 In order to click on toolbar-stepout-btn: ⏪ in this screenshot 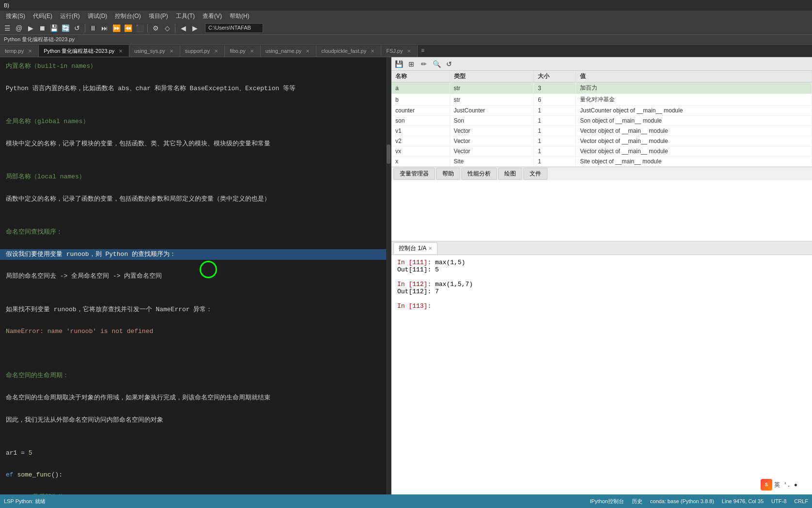, I will do `click(128, 28)`.